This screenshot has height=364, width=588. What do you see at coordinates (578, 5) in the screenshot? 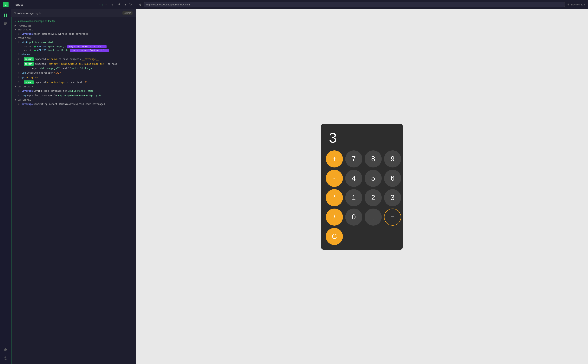
I see `electron-label: Electron 118` at bounding box center [578, 5].